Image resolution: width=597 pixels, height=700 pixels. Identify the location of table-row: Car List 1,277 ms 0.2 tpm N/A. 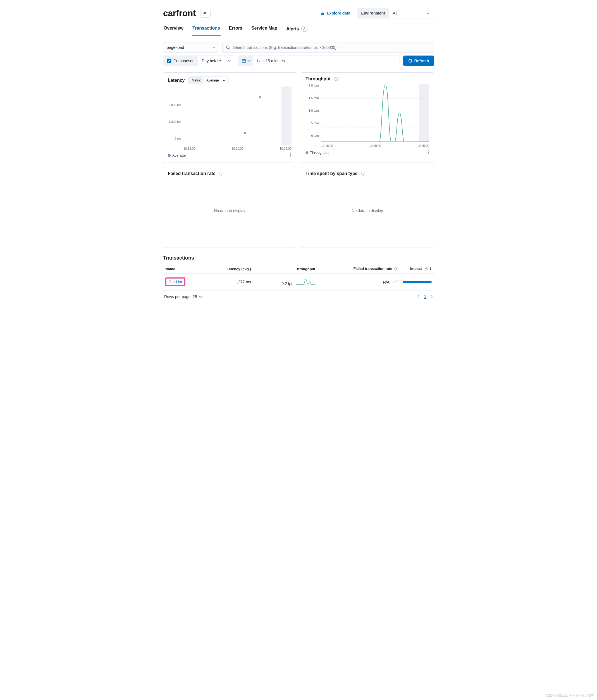
(298, 282).